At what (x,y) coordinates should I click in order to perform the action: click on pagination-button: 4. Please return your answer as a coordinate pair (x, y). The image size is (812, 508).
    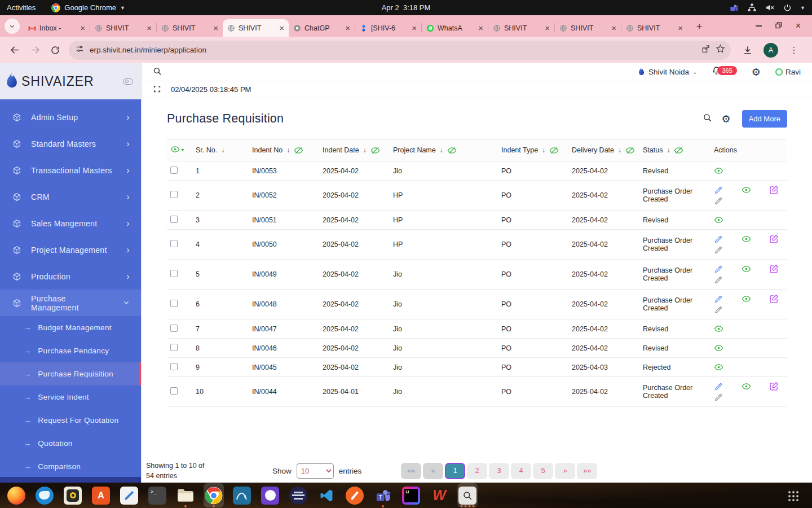
    Looking at the image, I should click on (521, 471).